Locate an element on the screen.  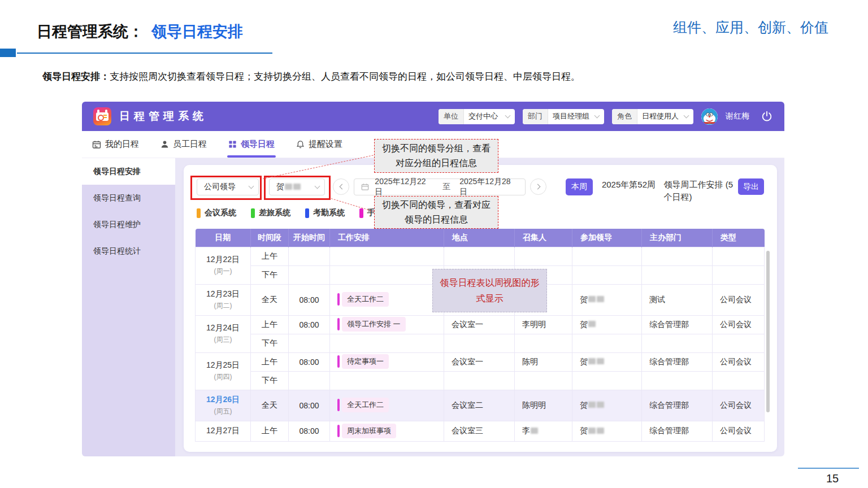
app-header: 日程管理系统 单位 交付中心 部门 项目经理组 角色 日程使用人 is located at coordinates (433, 116).